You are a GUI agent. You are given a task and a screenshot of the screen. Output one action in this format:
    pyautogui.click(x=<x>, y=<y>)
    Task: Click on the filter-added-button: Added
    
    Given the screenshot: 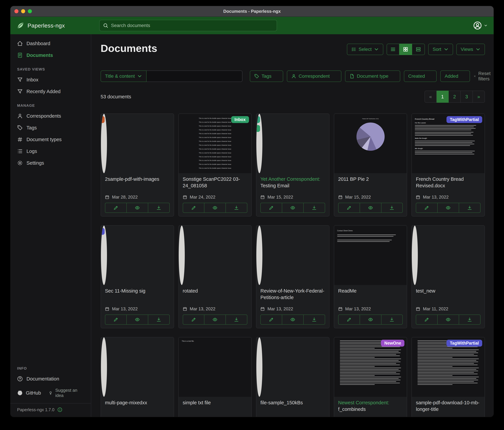 What is the action you would take?
    pyautogui.click(x=455, y=76)
    